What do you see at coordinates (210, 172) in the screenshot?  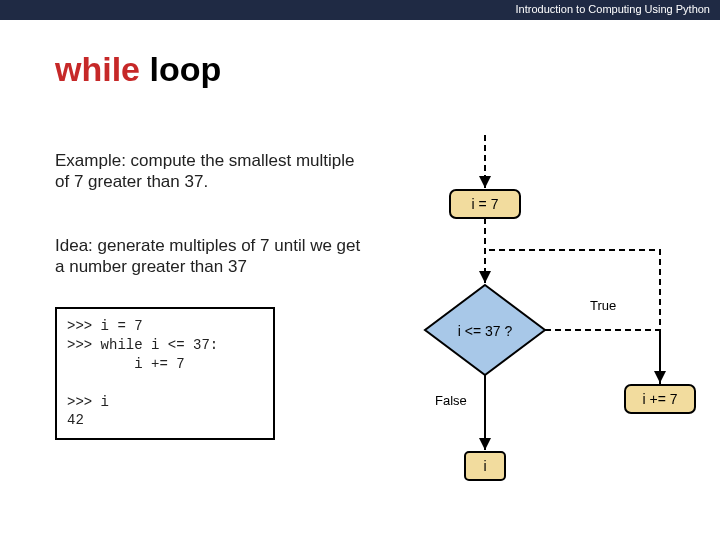 I see `example-text: Example: compute the smallest multiple o…` at bounding box center [210, 172].